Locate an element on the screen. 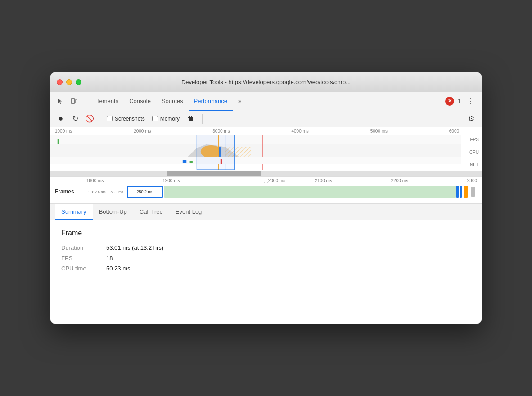 Image resolution: width=532 pixels, height=396 pixels. zoom-time-1900: 1900 ms is located at coordinates (201, 181).